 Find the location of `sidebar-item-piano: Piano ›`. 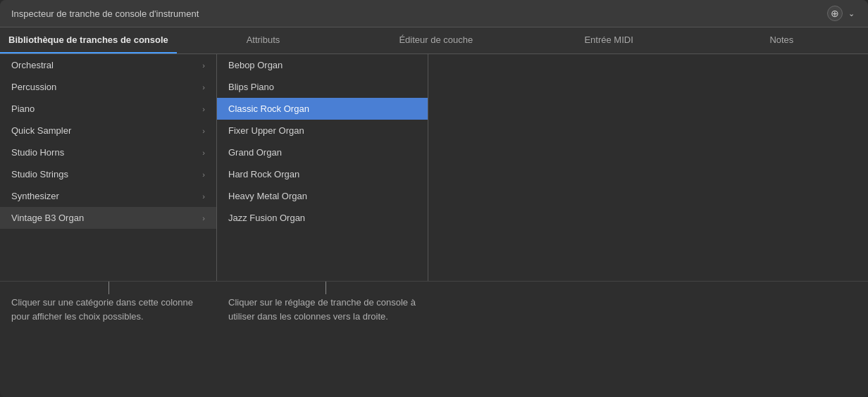

sidebar-item-piano: Piano › is located at coordinates (108, 108).